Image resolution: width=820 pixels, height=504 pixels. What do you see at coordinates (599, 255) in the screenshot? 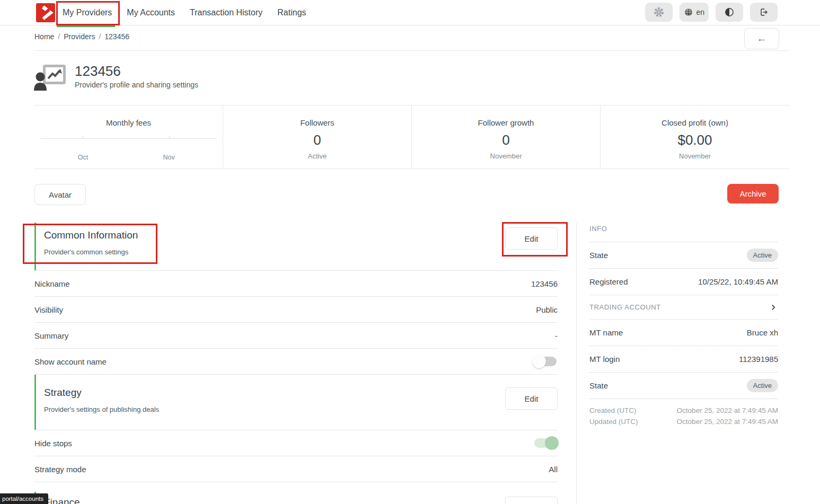
I see `row-label: State` at bounding box center [599, 255].